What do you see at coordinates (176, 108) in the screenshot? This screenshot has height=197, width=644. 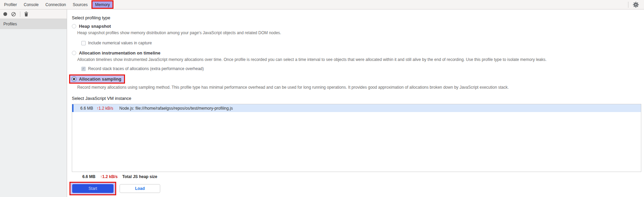 I see `vm-instance-title: Node.js: file:///home/rafaelgss/repos/os…` at bounding box center [176, 108].